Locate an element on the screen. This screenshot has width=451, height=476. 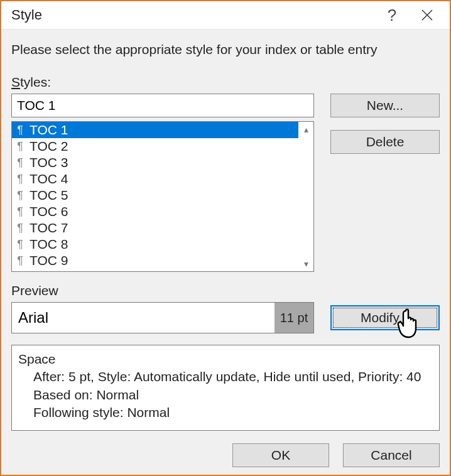
style-name-input is located at coordinates (163, 105).